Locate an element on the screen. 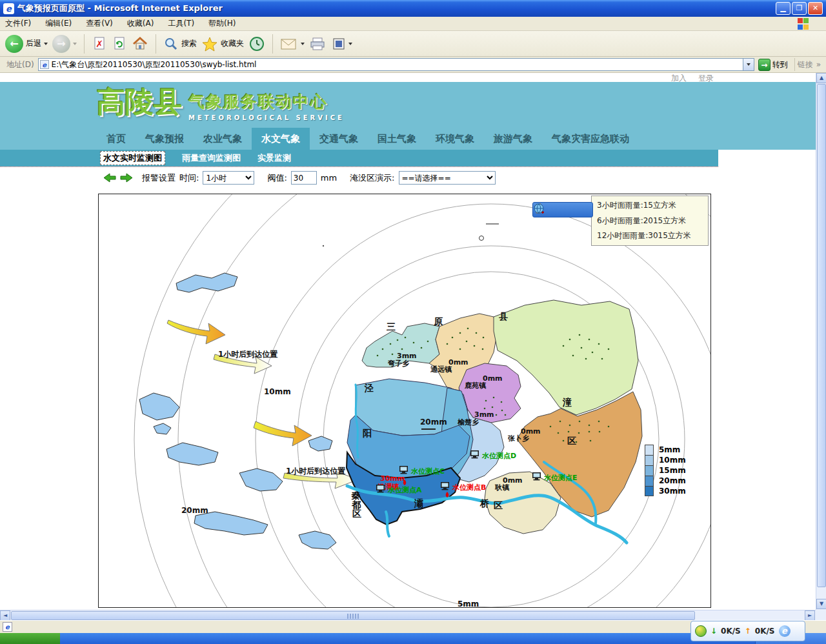  station-D-label: 水位测点D is located at coordinates (499, 456).